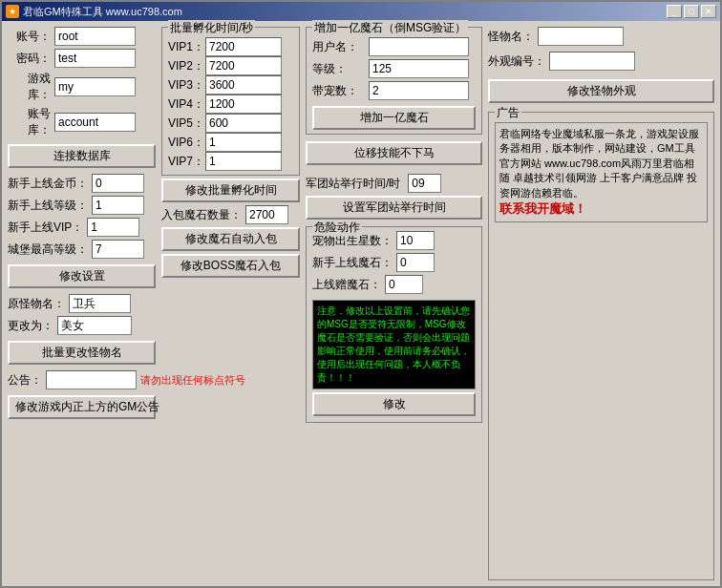 The height and width of the screenshot is (588, 722). Describe the element at coordinates (12, 11) in the screenshot. I see `app-icon: ★` at that location.